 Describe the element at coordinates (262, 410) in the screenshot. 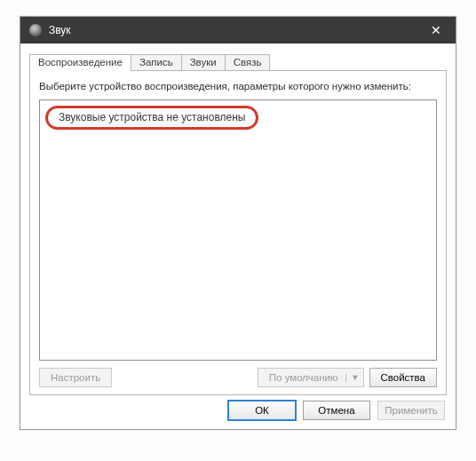

I see `button-label: ОК` at that location.